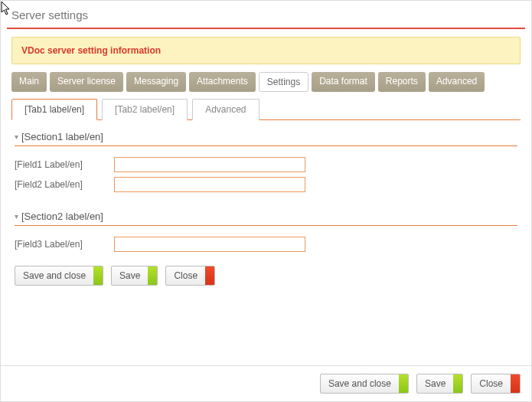 This screenshot has width=532, height=402. What do you see at coordinates (283, 82) in the screenshot?
I see `tab-settings: Settings` at bounding box center [283, 82].